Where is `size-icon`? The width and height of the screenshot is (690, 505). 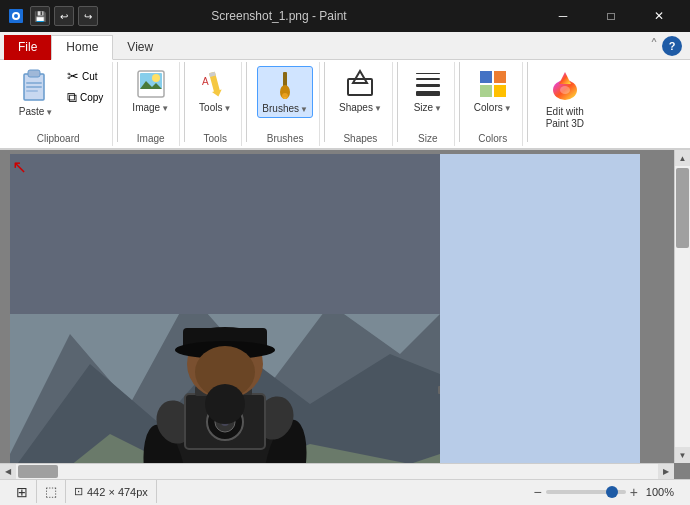 size-icon is located at coordinates (428, 84).